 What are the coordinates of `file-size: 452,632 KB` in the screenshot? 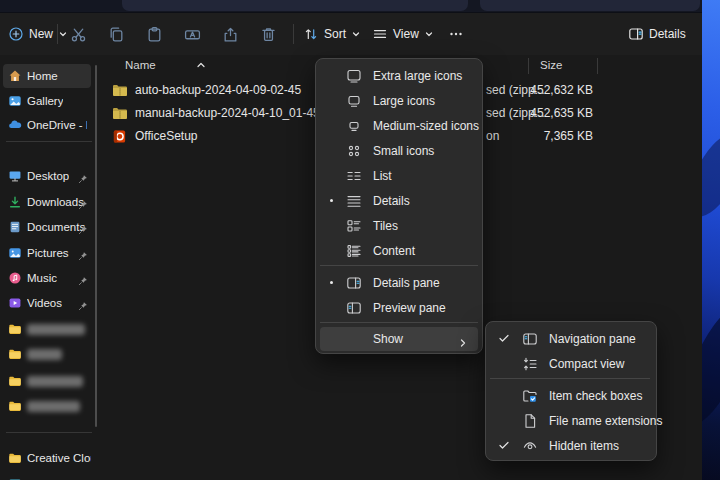 It's located at (538, 90).